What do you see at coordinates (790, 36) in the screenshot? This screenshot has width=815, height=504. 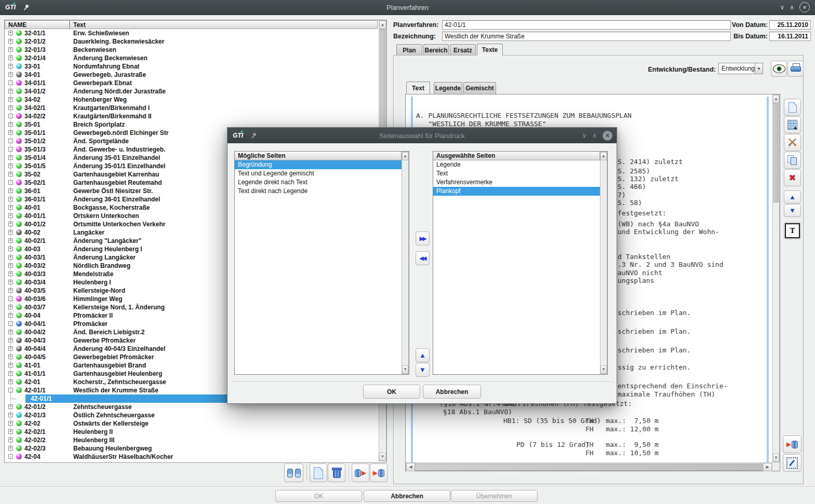 I see `bis-datum-input: 16.11.2011` at bounding box center [790, 36].